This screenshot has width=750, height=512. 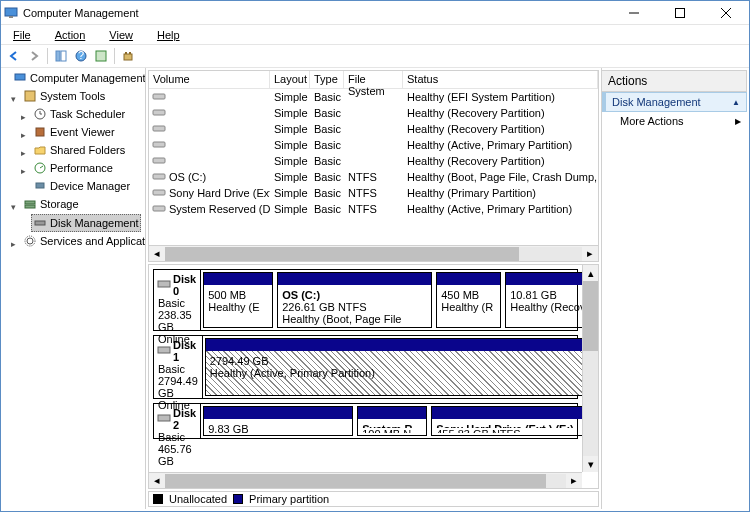 What do you see at coordinates (88, 224) in the screenshot?
I see `tree-disk-management: Disk Management` at bounding box center [88, 224].